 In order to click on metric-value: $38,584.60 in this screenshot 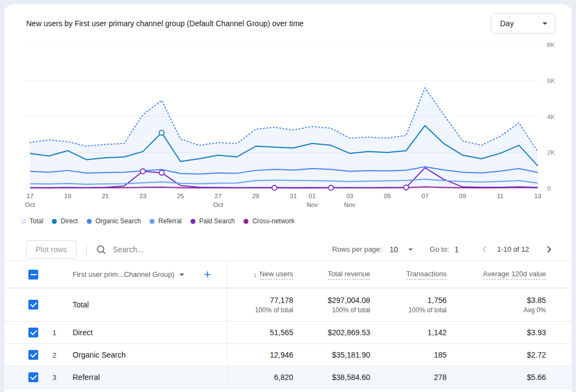, I will do `click(332, 377)`.